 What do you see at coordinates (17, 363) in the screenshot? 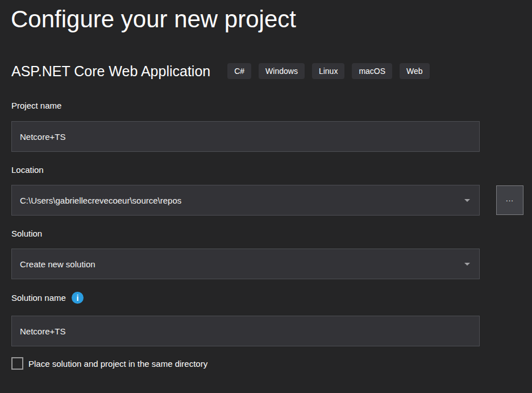
I see `same-directory-checkbox` at bounding box center [17, 363].